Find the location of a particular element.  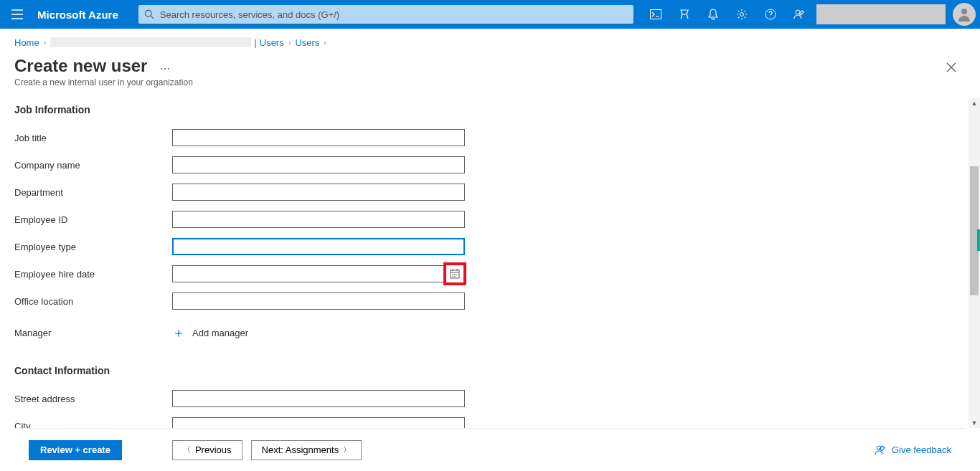

label-company-name: Company name is located at coordinates (93, 165).